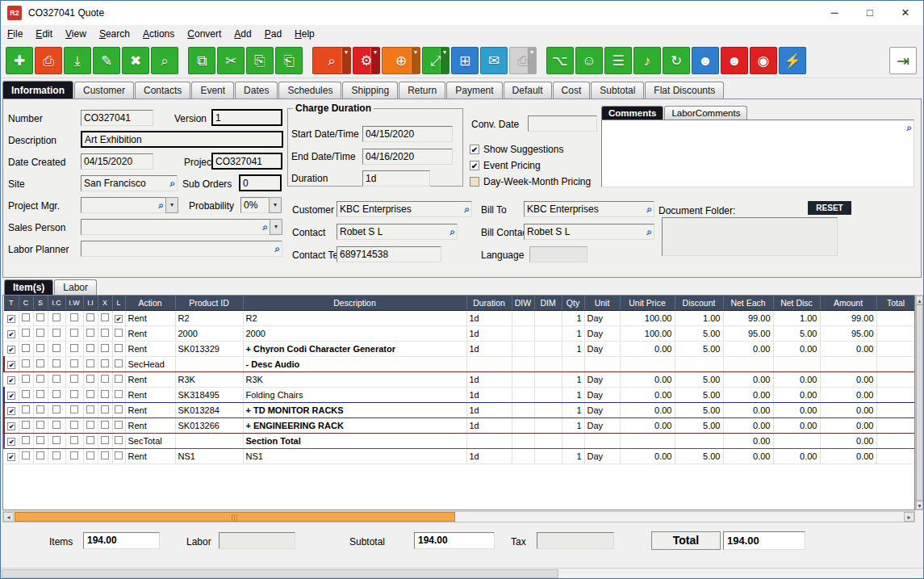  I want to click on items-tab-item-s: Item(s), so click(29, 287).